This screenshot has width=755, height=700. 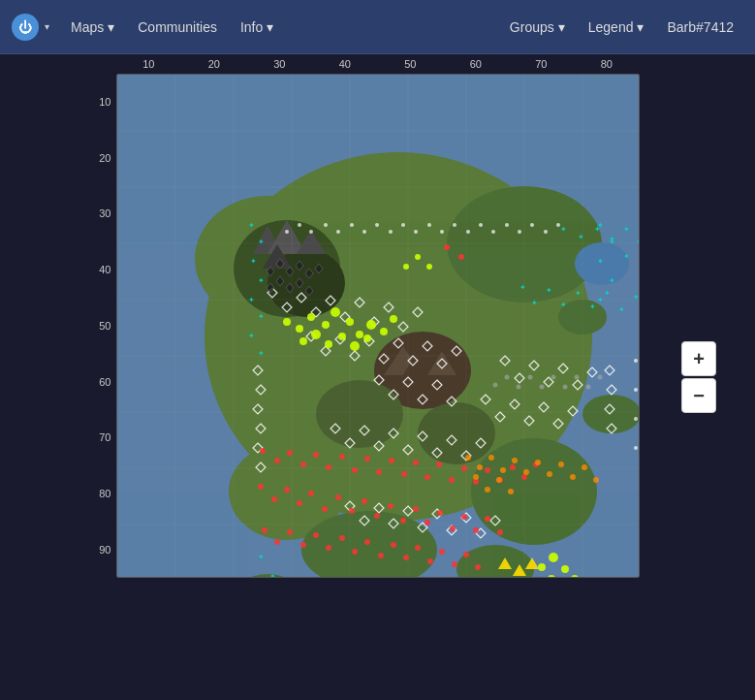 What do you see at coordinates (105, 493) in the screenshot?
I see `y-label-80: 80` at bounding box center [105, 493].